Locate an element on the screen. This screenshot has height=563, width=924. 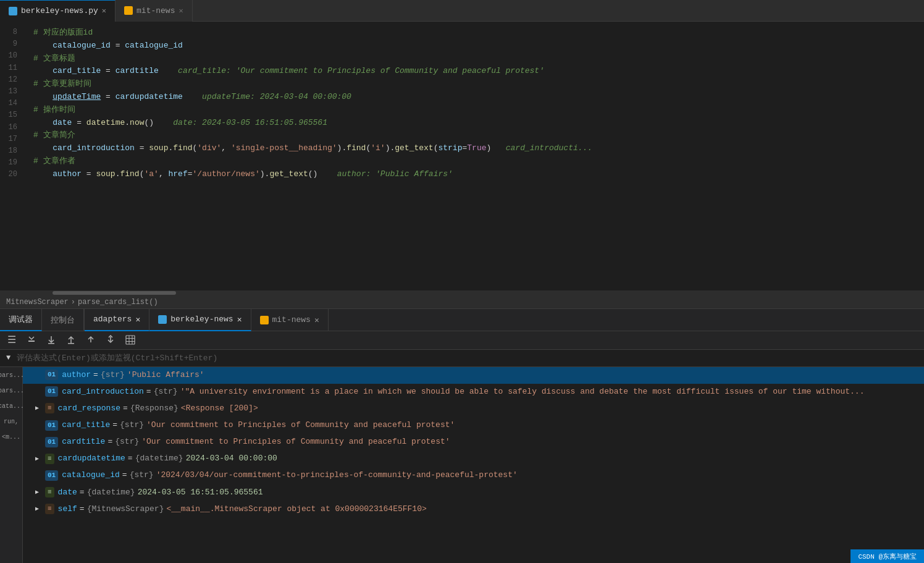
type-badge-cardtitle: 01 is located at coordinates (52, 442).